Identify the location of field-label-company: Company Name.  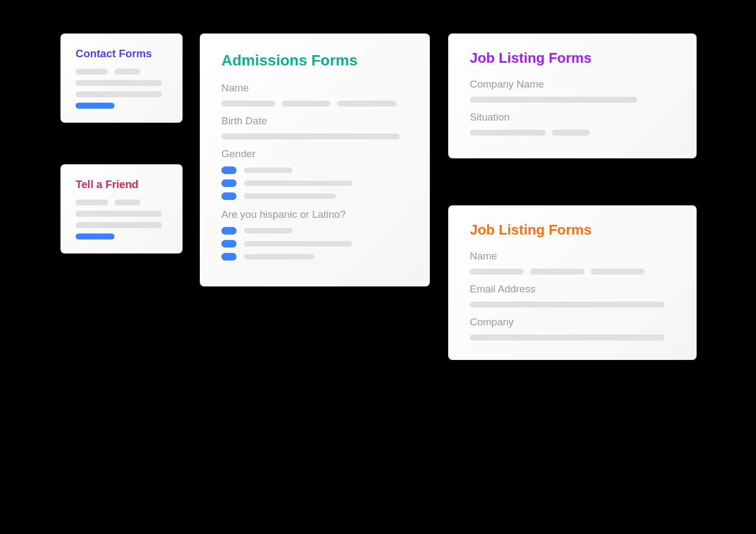
(572, 84).